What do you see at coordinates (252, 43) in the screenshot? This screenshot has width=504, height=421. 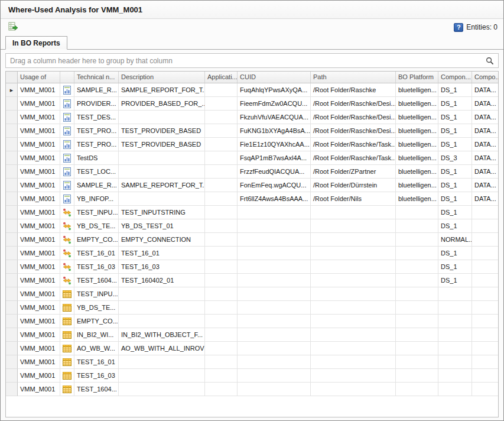 I see `tab-strip: In BO Reports` at bounding box center [252, 43].